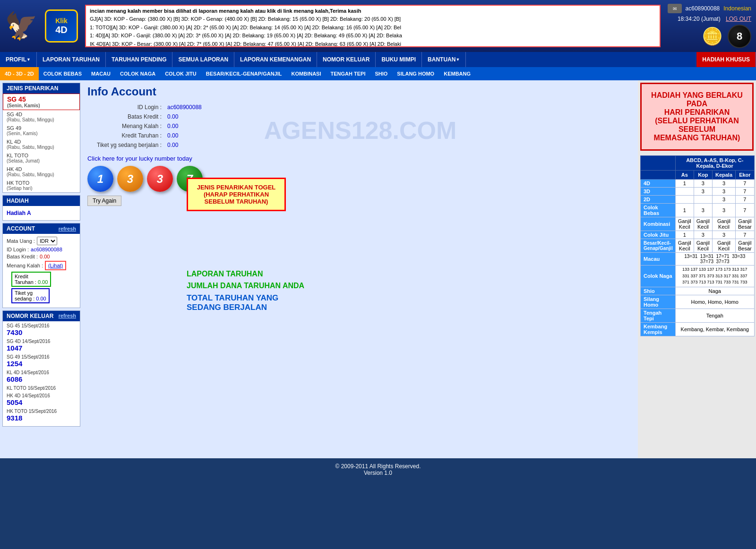  What do you see at coordinates (244, 74) in the screenshot?
I see `subnav-besar-kecil: BESAR/KECIL-GENAP/GANJIL` at bounding box center [244, 74].